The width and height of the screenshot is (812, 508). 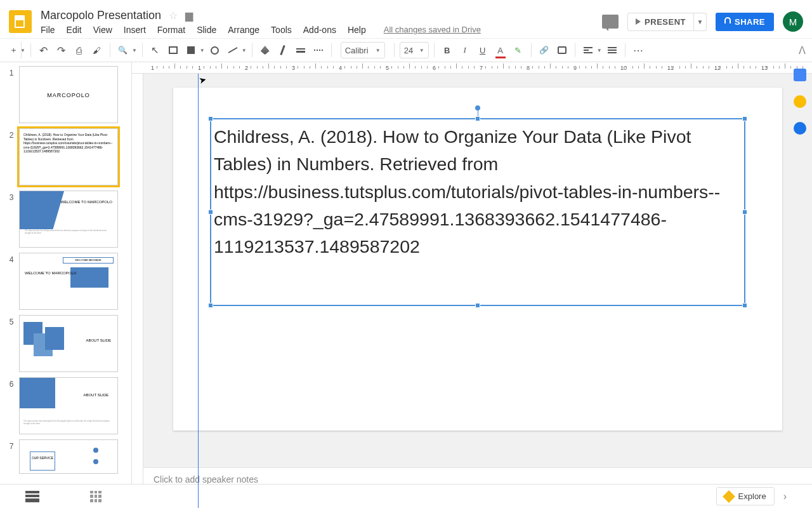 What do you see at coordinates (11, 219) in the screenshot?
I see `thumb-number: 3` at bounding box center [11, 219].